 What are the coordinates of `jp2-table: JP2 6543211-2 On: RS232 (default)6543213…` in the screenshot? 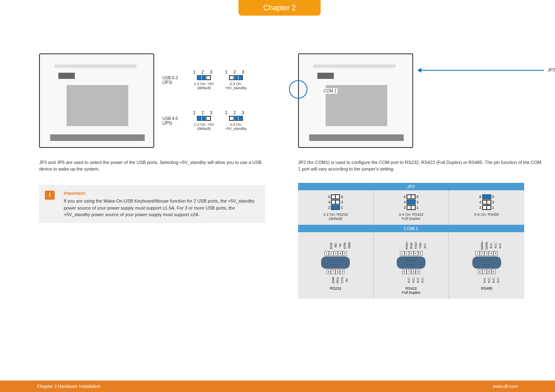 It's located at (411, 241).